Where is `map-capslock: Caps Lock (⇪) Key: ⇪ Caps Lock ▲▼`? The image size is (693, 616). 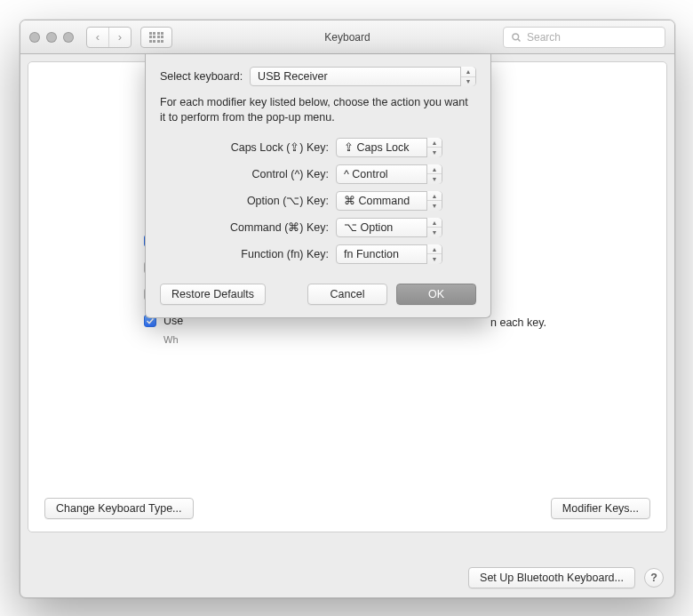 map-capslock: Caps Lock (⇪) Key: ⇪ Caps Lock ▲▼ is located at coordinates (318, 148).